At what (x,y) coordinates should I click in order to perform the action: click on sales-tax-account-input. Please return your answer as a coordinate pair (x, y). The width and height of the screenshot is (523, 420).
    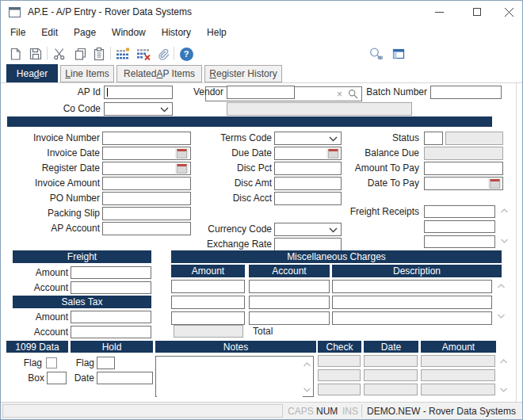
    Looking at the image, I should click on (111, 332).